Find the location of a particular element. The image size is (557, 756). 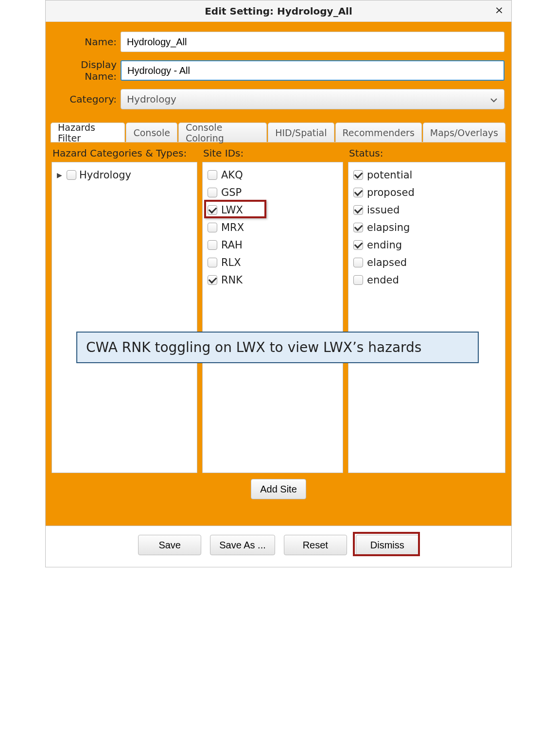

site-id-label: RNK is located at coordinates (232, 280).